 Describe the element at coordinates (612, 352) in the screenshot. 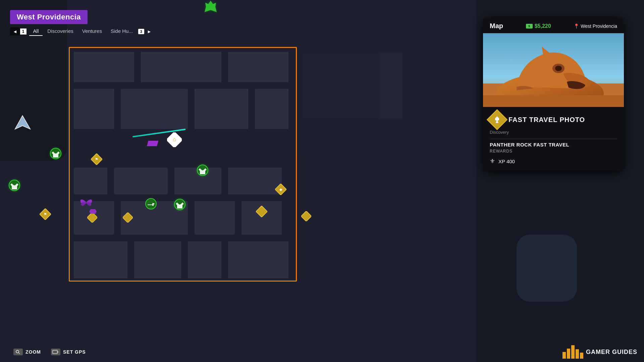

I see `gg-brand-text: GAMER GUIDES` at that location.